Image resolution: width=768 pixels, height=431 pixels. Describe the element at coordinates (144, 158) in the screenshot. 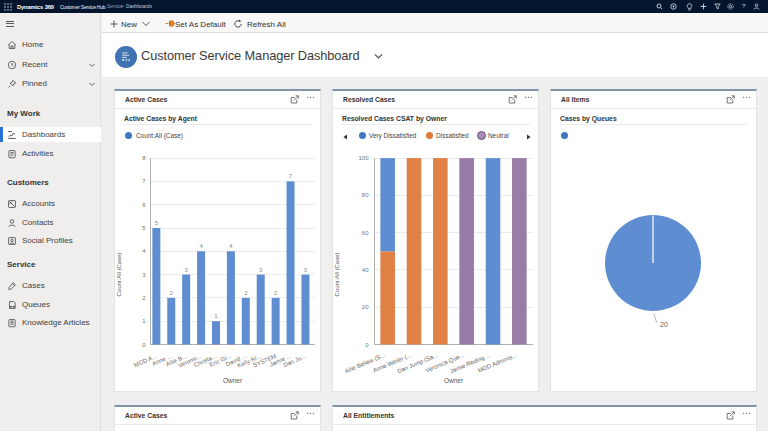

I see `svg-text: 8` at that location.